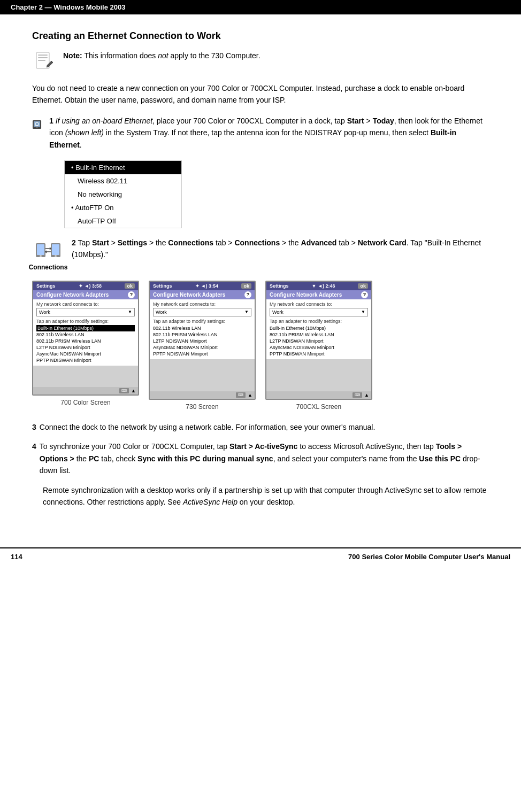  What do you see at coordinates (86, 332) in the screenshot?
I see `screen-700color-body: My network card connects to: Work ▼ Tap …` at bounding box center [86, 332].